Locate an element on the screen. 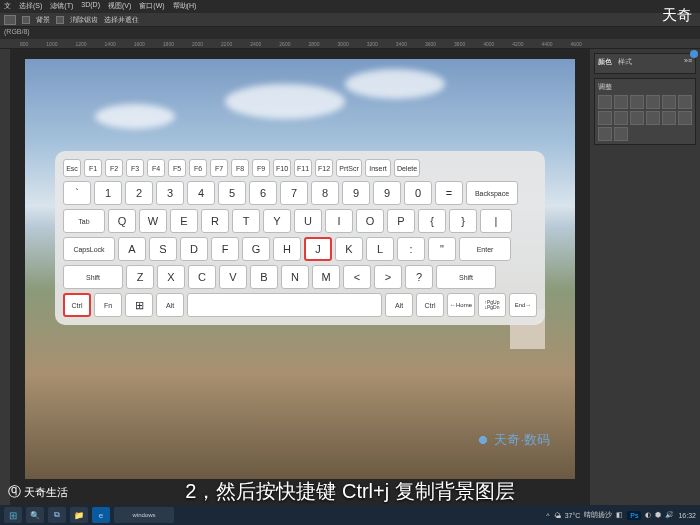 Image resolution: width=700 pixels, height=525 pixels. key-win: ⊞ is located at coordinates (139, 305).